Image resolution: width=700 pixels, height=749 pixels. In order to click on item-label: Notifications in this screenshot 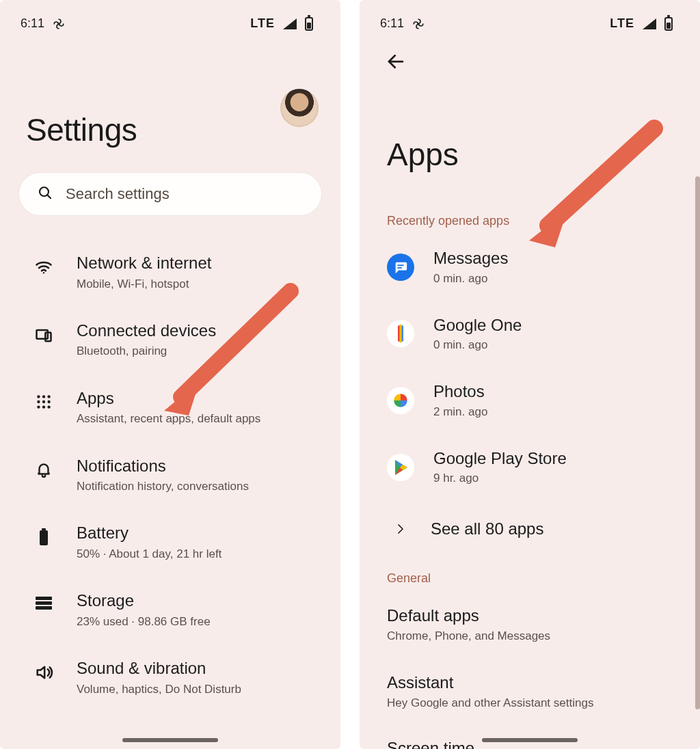, I will do `click(199, 466)`.